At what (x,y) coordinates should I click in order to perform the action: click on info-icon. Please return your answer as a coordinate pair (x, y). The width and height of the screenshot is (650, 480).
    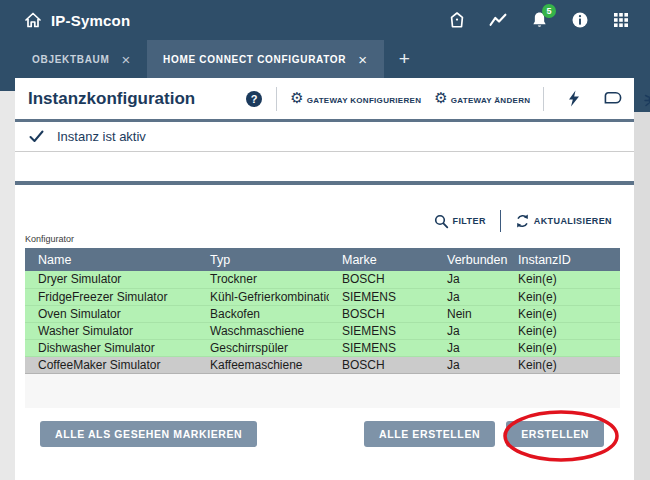
    Looking at the image, I should click on (580, 20).